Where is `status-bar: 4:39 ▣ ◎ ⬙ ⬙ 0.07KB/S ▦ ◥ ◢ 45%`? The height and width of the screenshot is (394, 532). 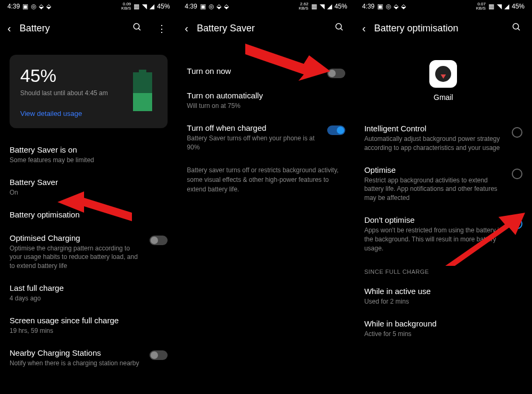
status-bar: 4:39 ▣ ◎ ⬙ ⬙ 0.07KB/S ▦ ◥ ◢ 45% is located at coordinates (444, 6).